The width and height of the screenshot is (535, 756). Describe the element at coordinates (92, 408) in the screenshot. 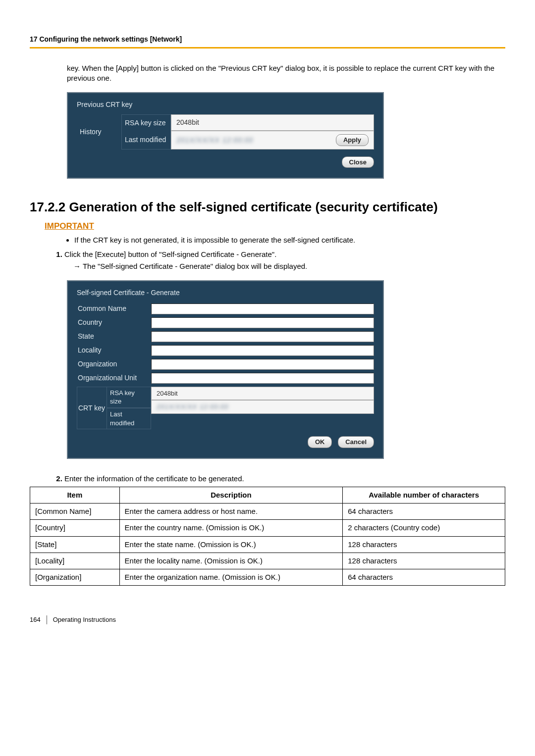

I see `crt-key-label: CRT key` at that location.